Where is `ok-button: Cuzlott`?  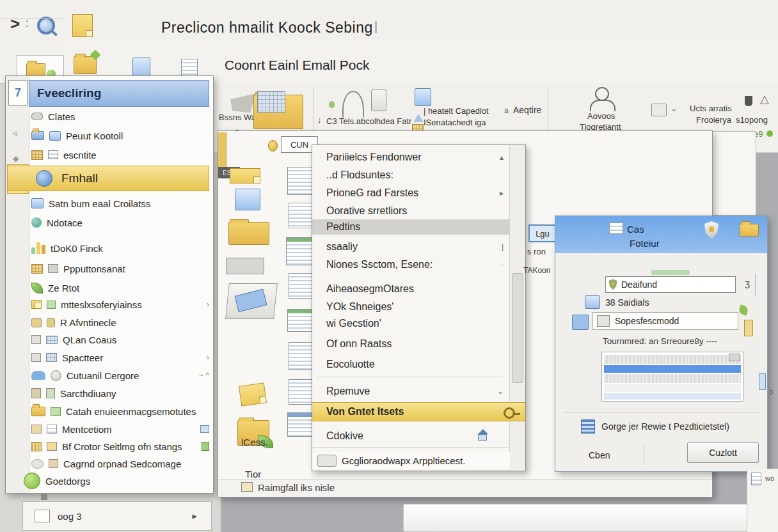
ok-button: Cuzlott is located at coordinates (723, 453).